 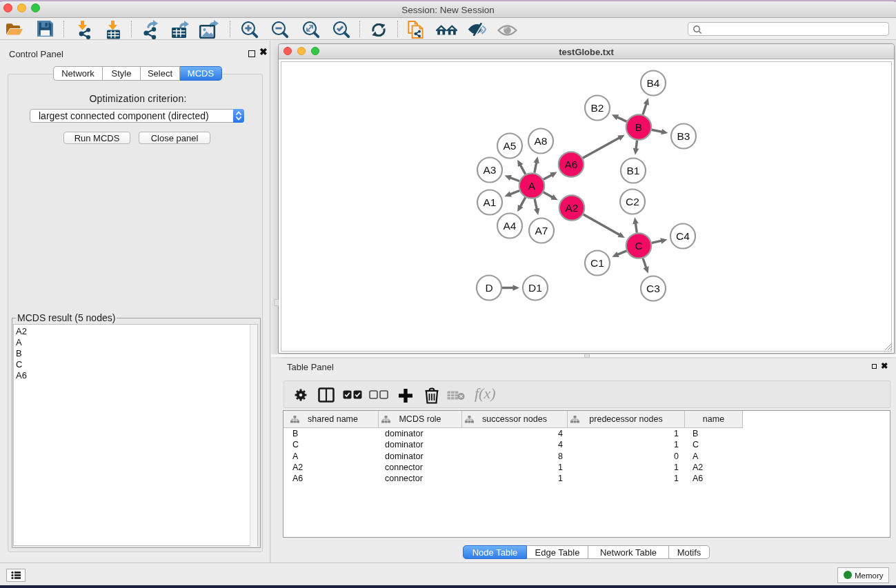 What do you see at coordinates (541, 141) in the screenshot?
I see `svg-text: A8` at bounding box center [541, 141].